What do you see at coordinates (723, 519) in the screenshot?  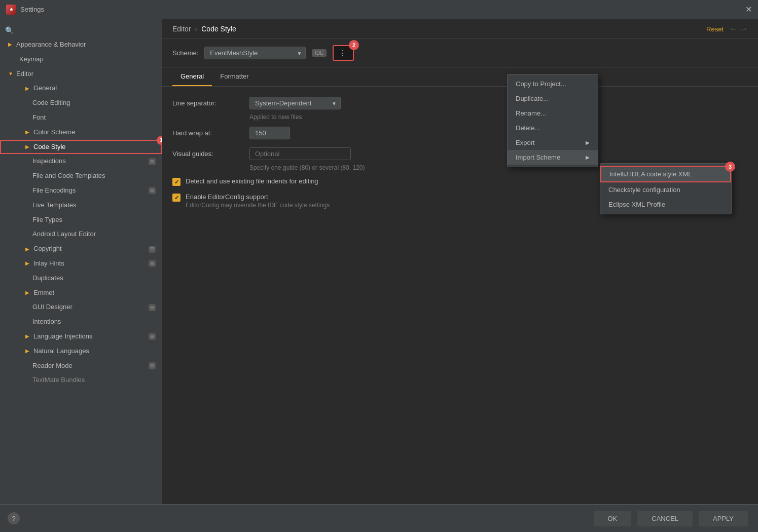 I see `apply-button: APPLY` at bounding box center [723, 519].